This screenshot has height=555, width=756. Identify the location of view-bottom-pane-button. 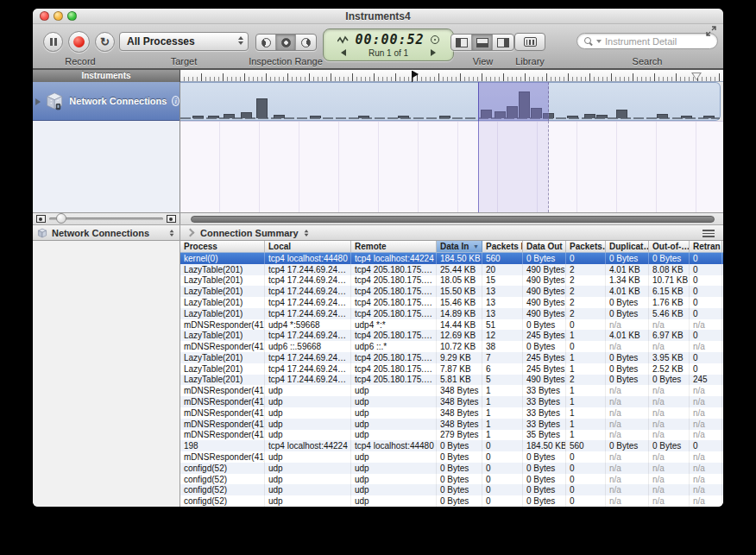
(482, 42).